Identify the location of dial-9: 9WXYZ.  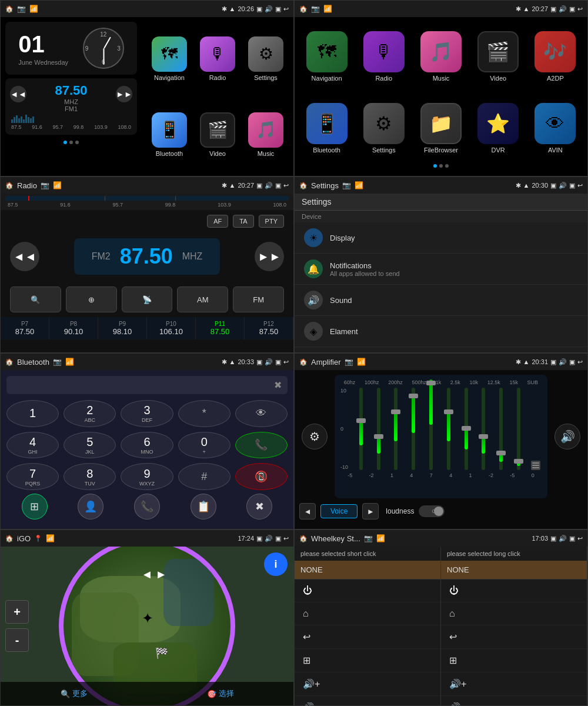
(147, 477).